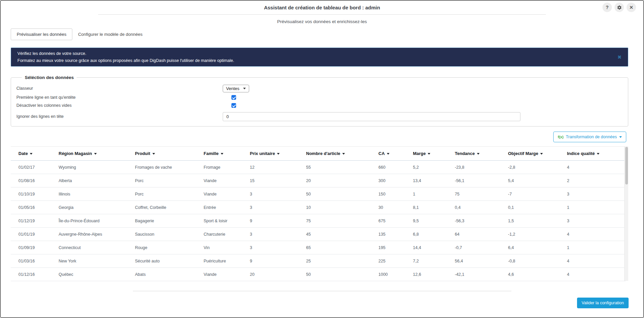 This screenshot has width=644, height=318. I want to click on table-row: 01/05/16GeorgiaCoffret, CorbeilleEntrée3…, so click(318, 208).